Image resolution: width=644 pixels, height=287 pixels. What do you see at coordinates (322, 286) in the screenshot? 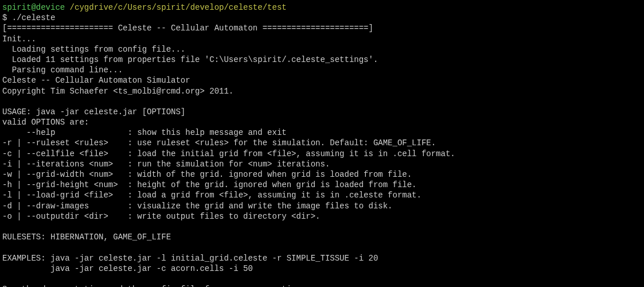
I see `output-line: See the documentation and the config fil…` at bounding box center [322, 286].